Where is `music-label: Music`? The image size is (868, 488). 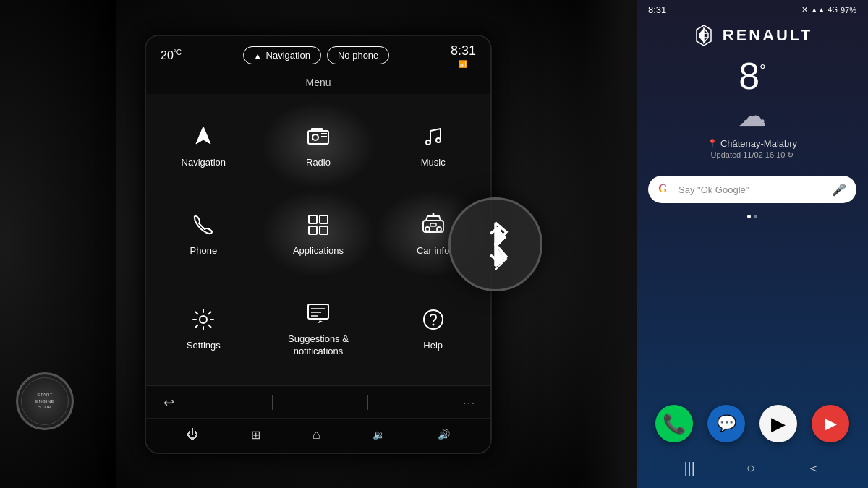
music-label: Music is located at coordinates (433, 163).